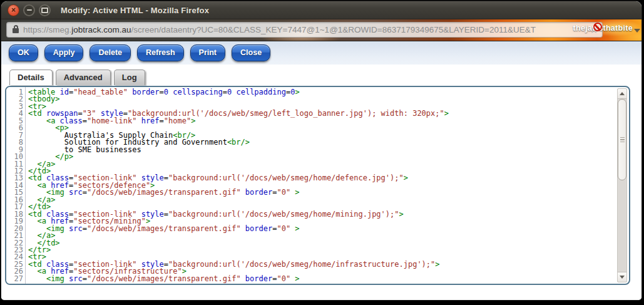  What do you see at coordinates (329, 251) in the screenshot?
I see `code-line: </tr>` at bounding box center [329, 251].